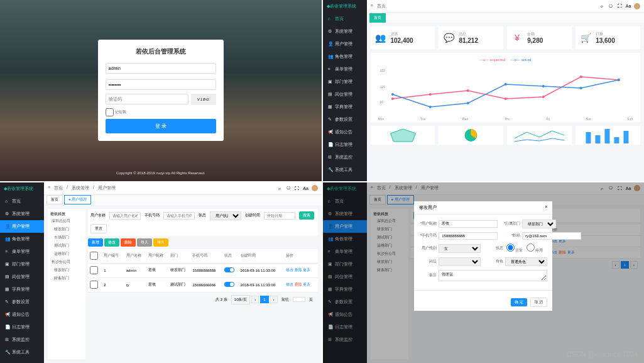 This screenshot has width=644, height=363. I want to click on post-select, so click(460, 262).